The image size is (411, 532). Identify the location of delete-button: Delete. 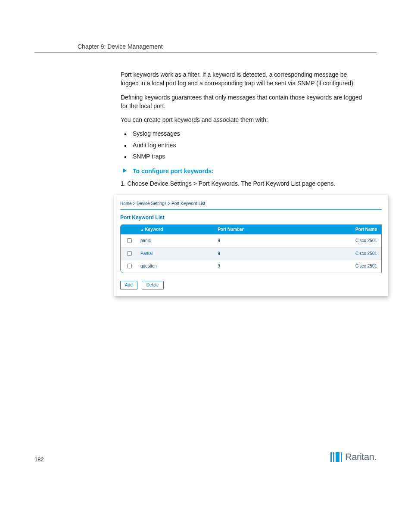
(153, 285).